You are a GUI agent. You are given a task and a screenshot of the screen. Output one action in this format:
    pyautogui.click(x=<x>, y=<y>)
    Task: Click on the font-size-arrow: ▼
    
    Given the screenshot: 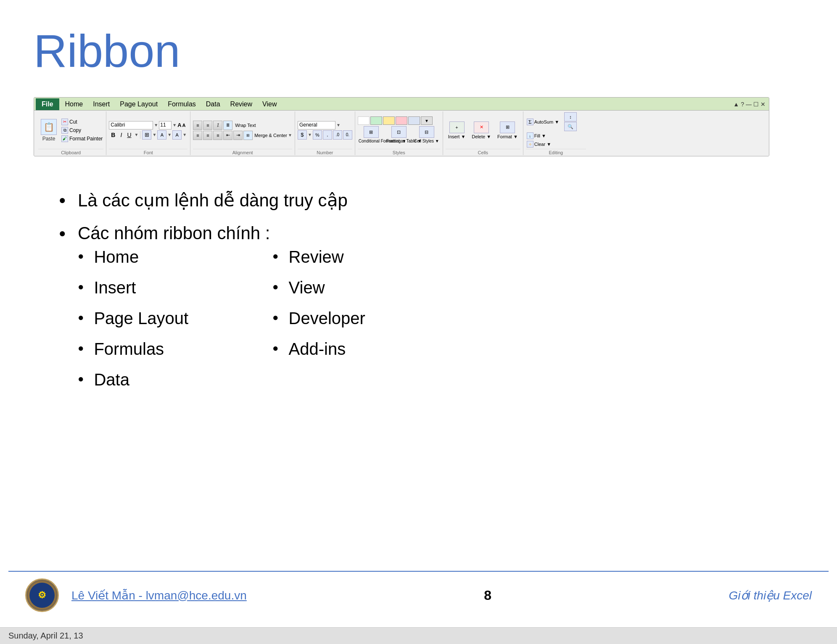 What is the action you would take?
    pyautogui.click(x=174, y=125)
    